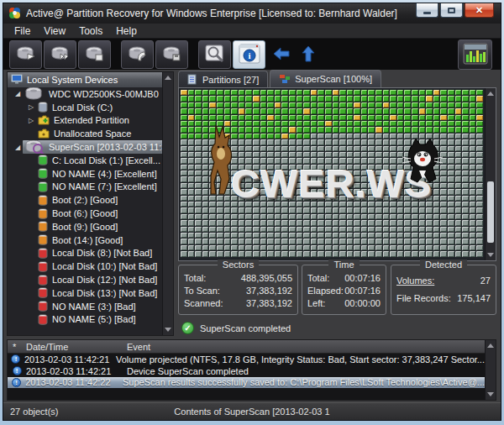 The image size is (504, 425). What do you see at coordinates (304, 382) in the screenshot?
I see `log-event: SupeScan results successfully saved to: …` at bounding box center [304, 382].